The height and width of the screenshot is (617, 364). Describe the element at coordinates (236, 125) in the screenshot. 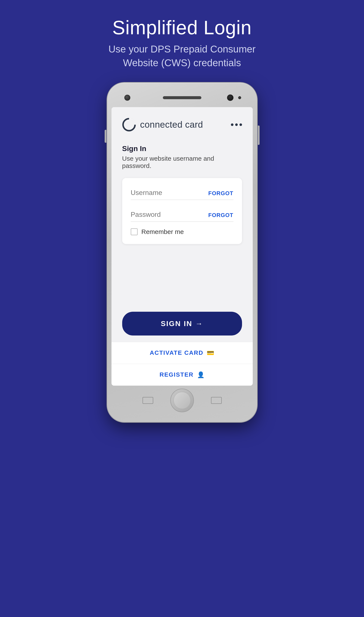

I see `app-menu-dots` at that location.